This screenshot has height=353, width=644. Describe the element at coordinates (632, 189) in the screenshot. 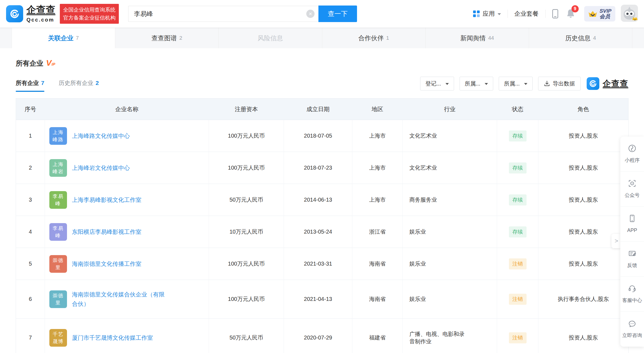

I see `panel-item-公众号: 公众号` at that location.